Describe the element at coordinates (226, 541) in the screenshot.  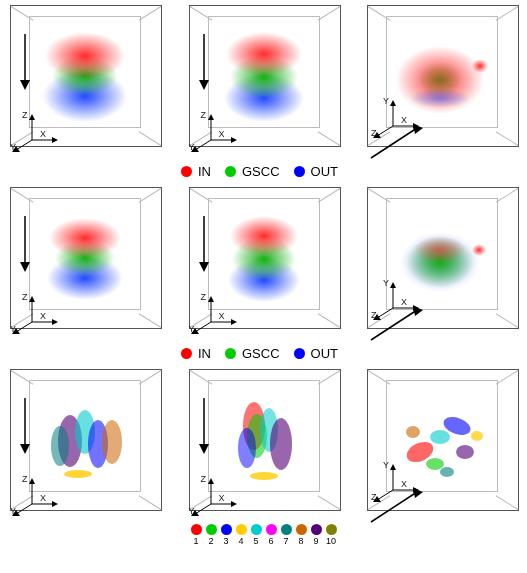
I see `legend-num-3: 3` at that location.